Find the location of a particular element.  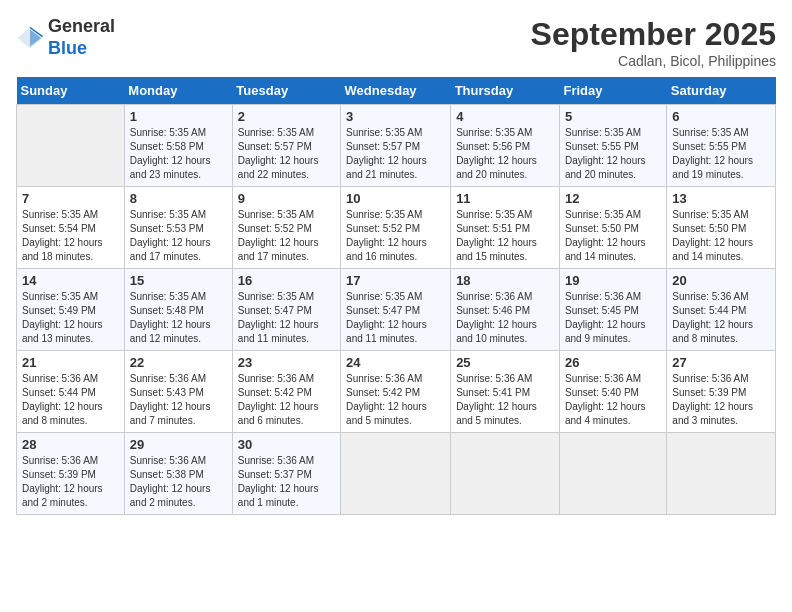

day-number: 12 is located at coordinates (613, 198).